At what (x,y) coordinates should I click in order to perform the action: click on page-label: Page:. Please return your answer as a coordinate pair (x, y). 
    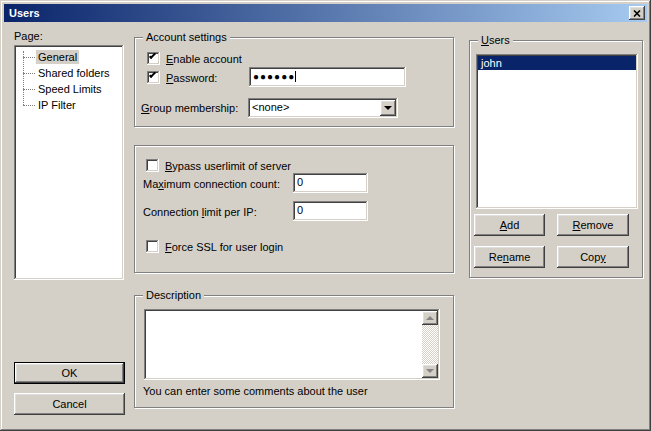
    Looking at the image, I should click on (28, 36).